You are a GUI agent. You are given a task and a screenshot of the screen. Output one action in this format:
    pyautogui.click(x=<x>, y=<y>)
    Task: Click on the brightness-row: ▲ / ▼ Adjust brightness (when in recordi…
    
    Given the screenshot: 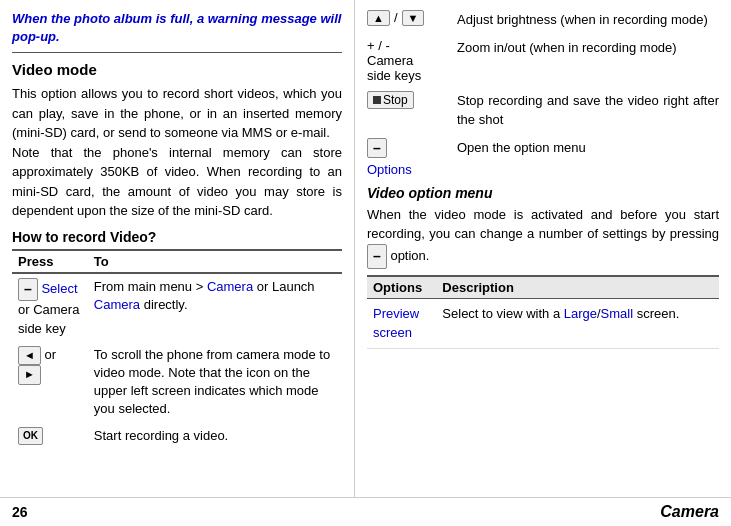 What is the action you would take?
    pyautogui.click(x=543, y=20)
    